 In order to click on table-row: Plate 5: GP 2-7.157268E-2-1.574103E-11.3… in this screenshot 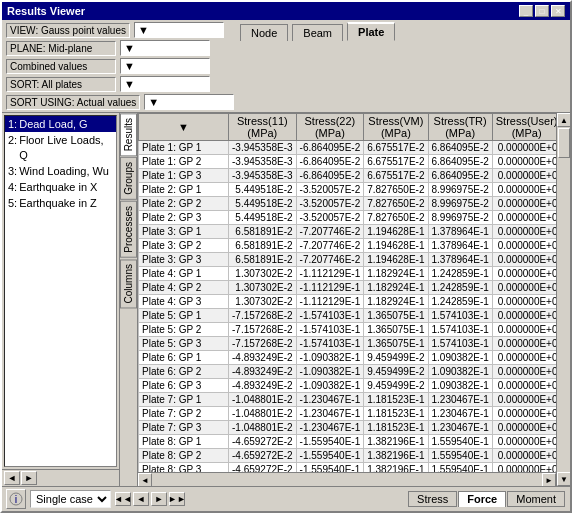, I will do `click(348, 330)`.